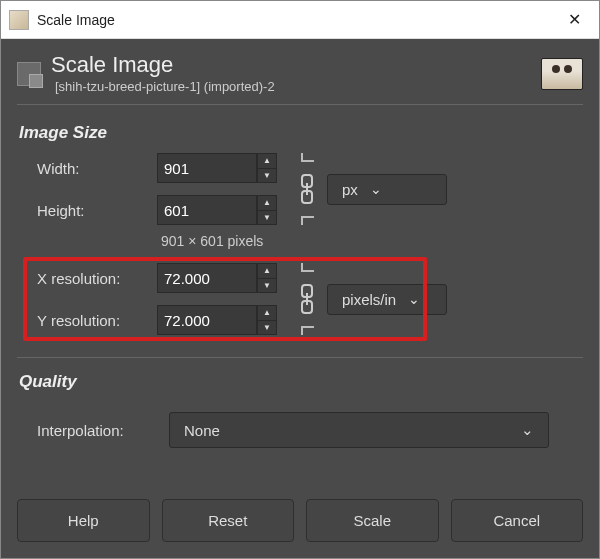 This screenshot has height=559, width=600. I want to click on x-res-spin-arrows: ▲ ▼, so click(267, 278).